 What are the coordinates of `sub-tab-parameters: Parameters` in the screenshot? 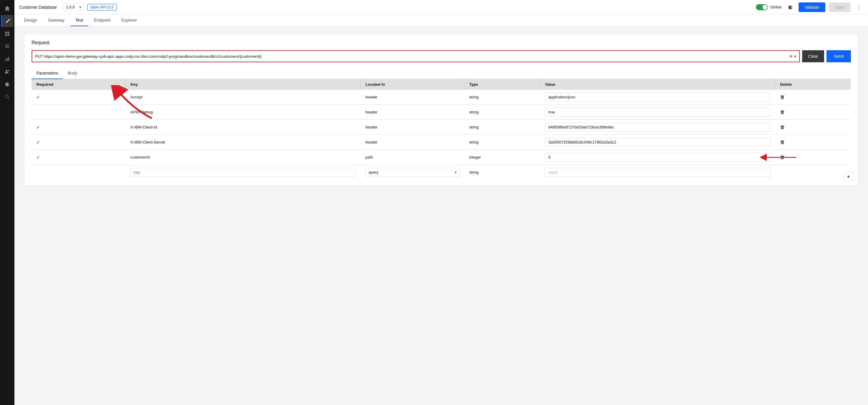 It's located at (47, 74).